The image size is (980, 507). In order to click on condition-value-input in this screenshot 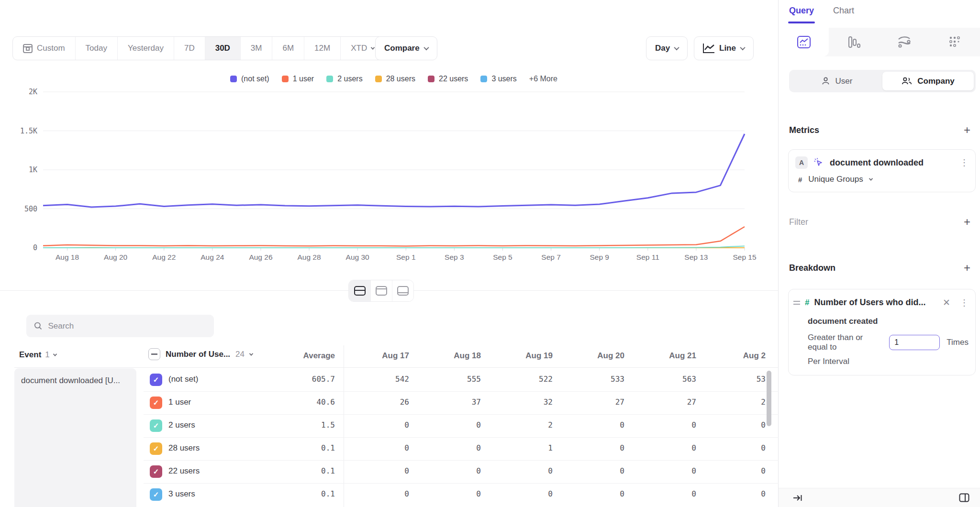, I will do `click(914, 342)`.